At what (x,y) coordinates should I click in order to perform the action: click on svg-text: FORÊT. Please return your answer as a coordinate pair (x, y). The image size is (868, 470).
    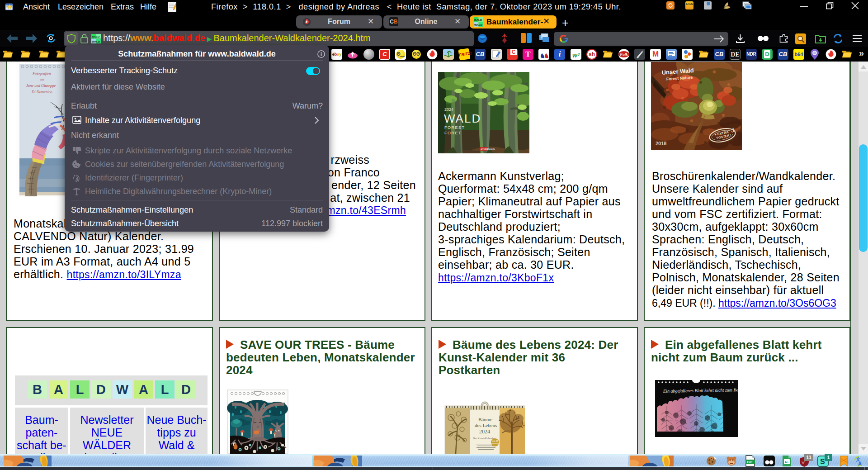
    Looking at the image, I should click on (453, 133).